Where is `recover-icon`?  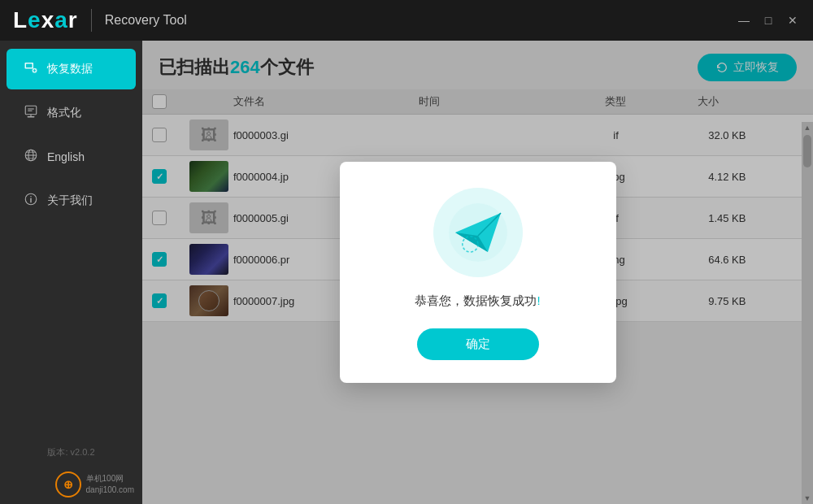
recover-icon is located at coordinates (31, 69).